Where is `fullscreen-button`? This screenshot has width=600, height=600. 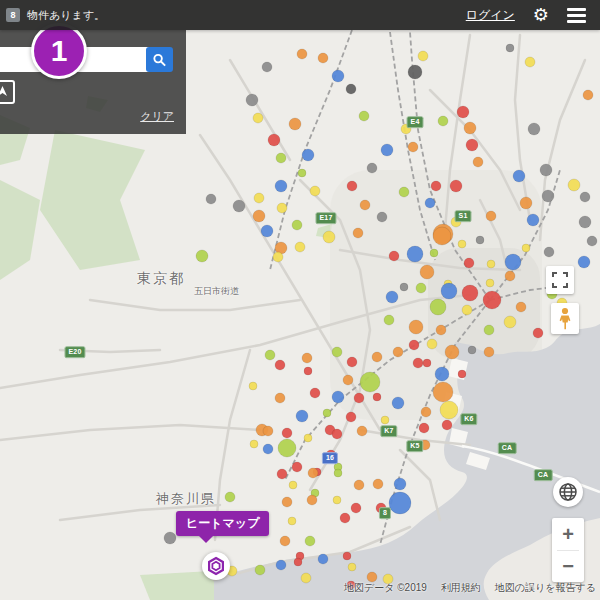
fullscreen-button is located at coordinates (560, 280).